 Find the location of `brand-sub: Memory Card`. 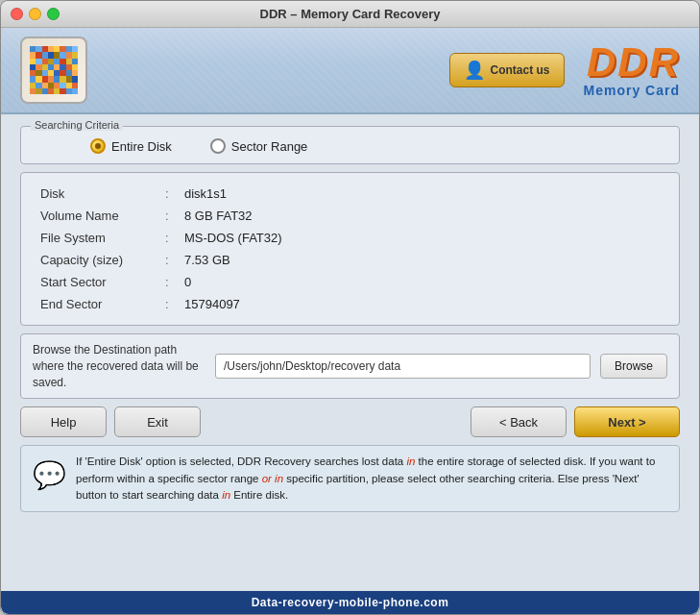

brand-sub: Memory Card is located at coordinates (632, 90).